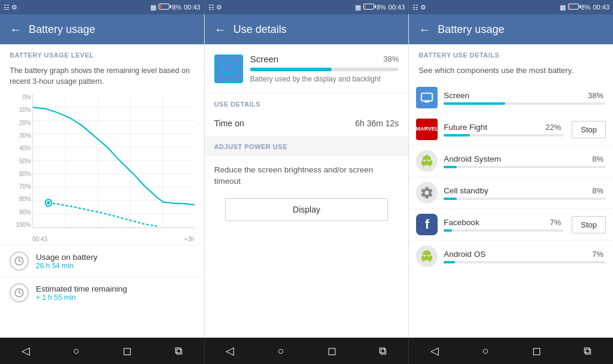 The height and width of the screenshot is (364, 613). What do you see at coordinates (597, 190) in the screenshot?
I see `cell-standby-app-pct: 8%` at bounding box center [597, 190].